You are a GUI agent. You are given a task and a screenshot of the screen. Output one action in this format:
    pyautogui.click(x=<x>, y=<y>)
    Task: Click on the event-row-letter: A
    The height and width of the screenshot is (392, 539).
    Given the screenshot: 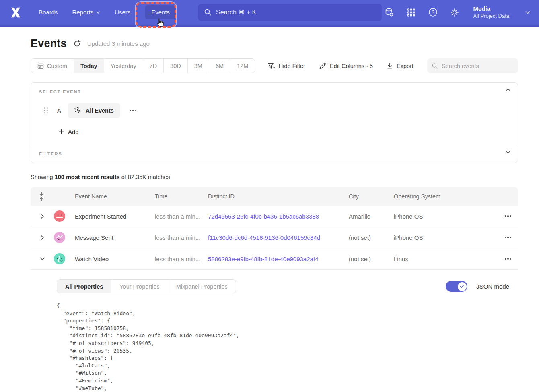 What is the action you would take?
    pyautogui.click(x=59, y=111)
    